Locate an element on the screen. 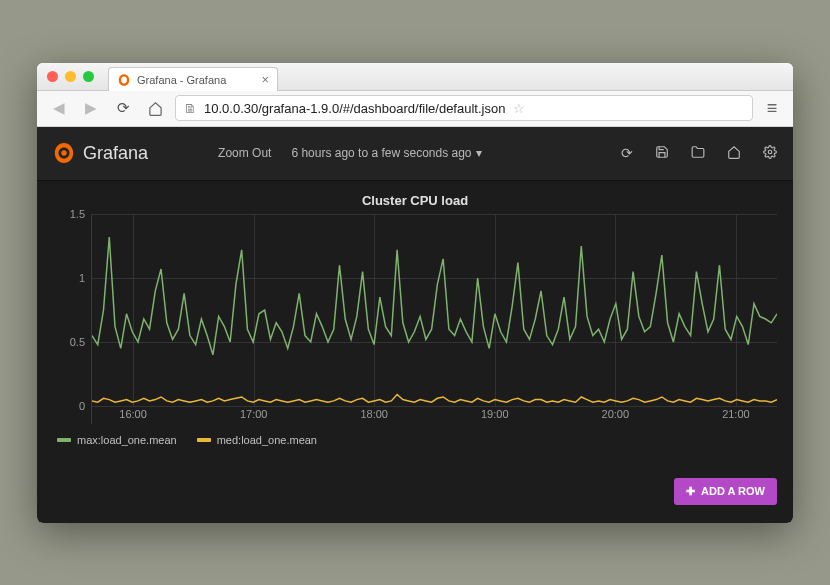 Image resolution: width=830 pixels, height=585 pixels. x-tick-label: 20:00 is located at coordinates (616, 414).